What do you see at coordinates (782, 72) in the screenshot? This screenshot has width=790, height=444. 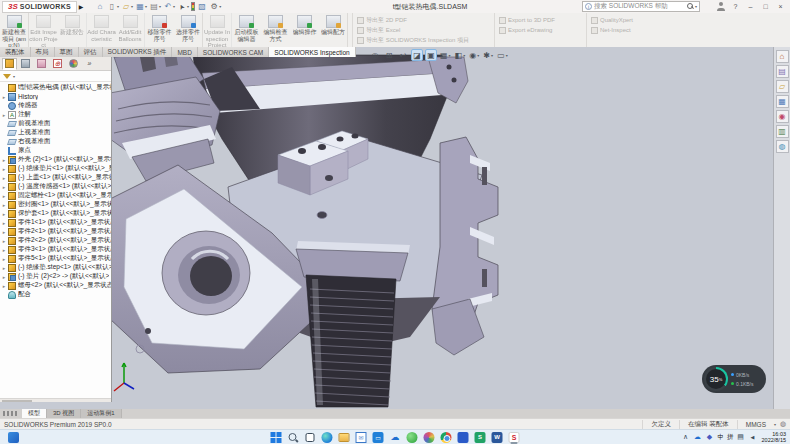 I see `design-library-icon` at bounding box center [782, 72].